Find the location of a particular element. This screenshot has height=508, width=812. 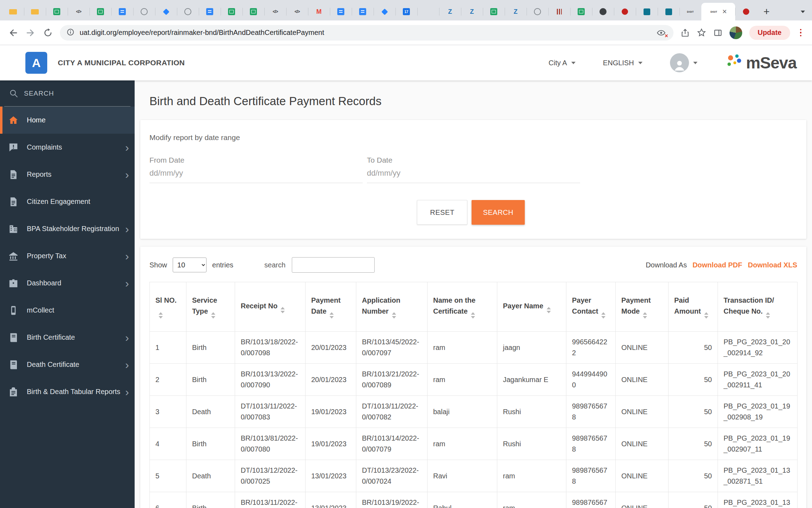

browser-menu-icon is located at coordinates (801, 33).